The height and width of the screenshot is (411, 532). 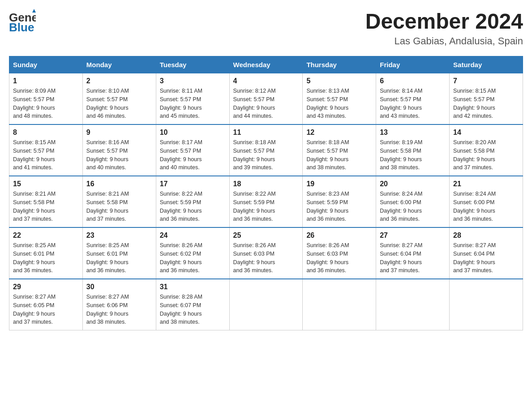 What do you see at coordinates (266, 99) in the screenshot?
I see `week-row-1: 1 Sunrise: 8:09 AM Sunset: 5:57 PM Dayli…` at bounding box center [266, 99].